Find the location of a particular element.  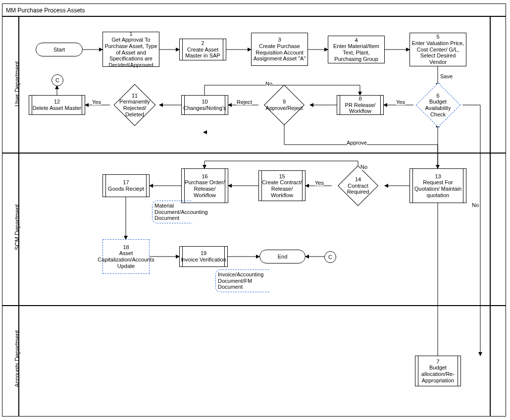

node-5: 5 Enter Valuation Price, Cost Center/ G/… is located at coordinates (438, 50).